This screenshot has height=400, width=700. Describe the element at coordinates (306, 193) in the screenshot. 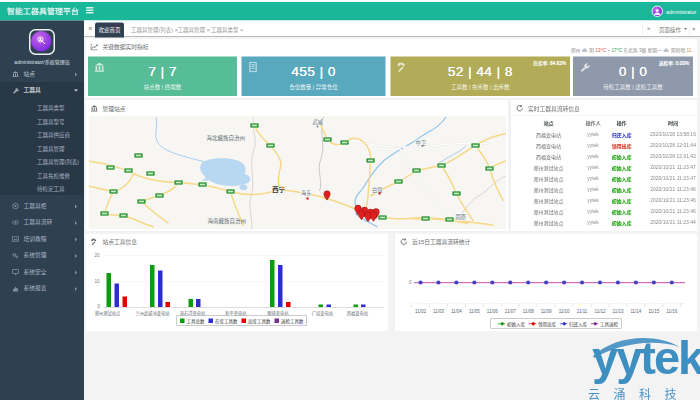

I see `svg-text: 海东` at that location.